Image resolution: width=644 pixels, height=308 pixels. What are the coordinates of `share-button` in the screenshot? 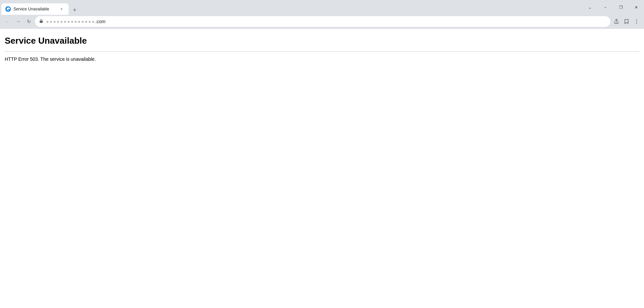 It's located at (616, 21).